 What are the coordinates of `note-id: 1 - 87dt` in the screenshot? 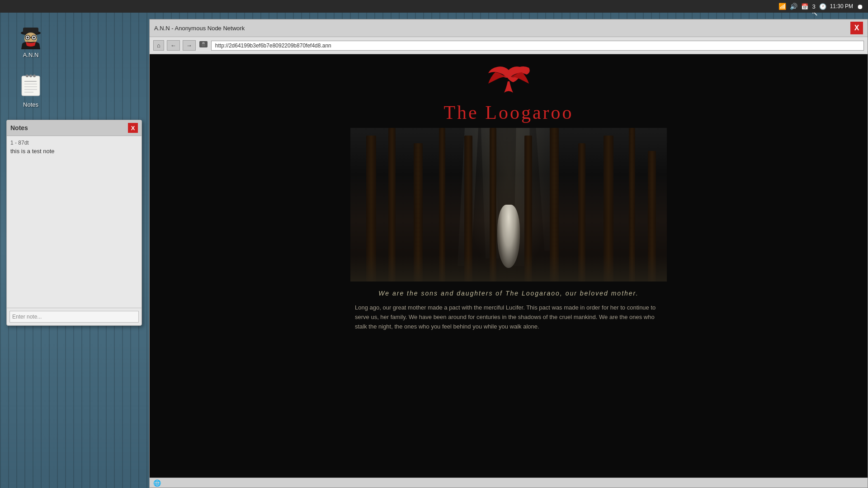 It's located at (74, 143).